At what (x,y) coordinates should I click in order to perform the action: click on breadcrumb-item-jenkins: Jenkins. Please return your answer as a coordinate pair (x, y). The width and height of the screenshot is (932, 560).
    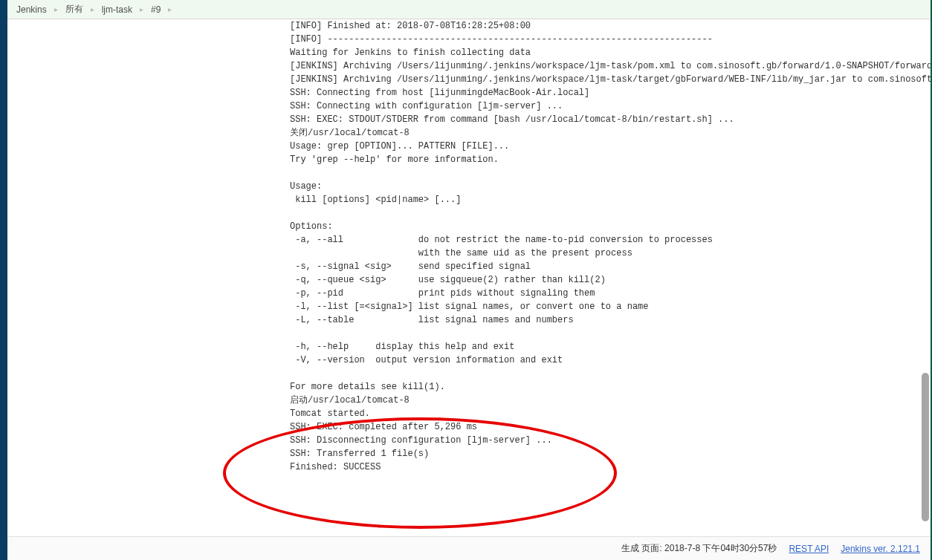
    Looking at the image, I should click on (31, 10).